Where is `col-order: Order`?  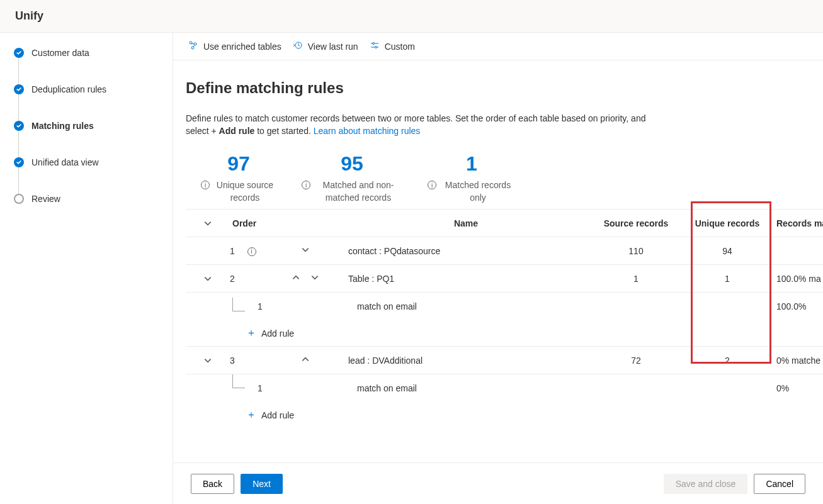
col-order: Order is located at coordinates (249, 223).